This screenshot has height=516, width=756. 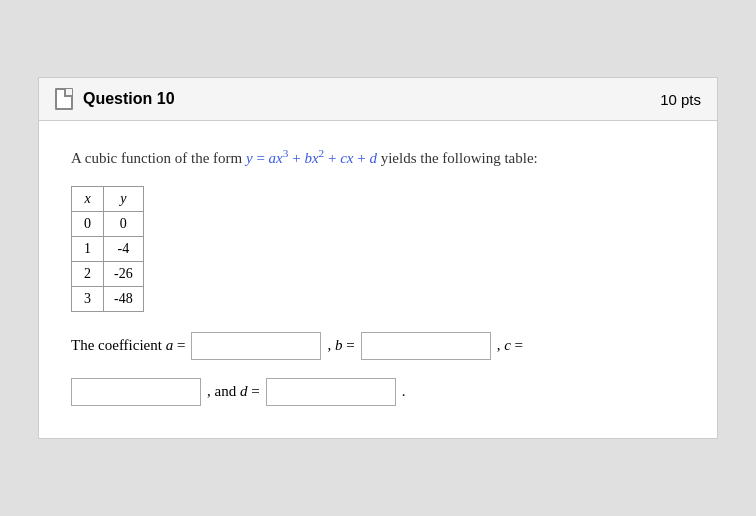 What do you see at coordinates (108, 274) in the screenshot?
I see `table-row: 2 -26` at bounding box center [108, 274].